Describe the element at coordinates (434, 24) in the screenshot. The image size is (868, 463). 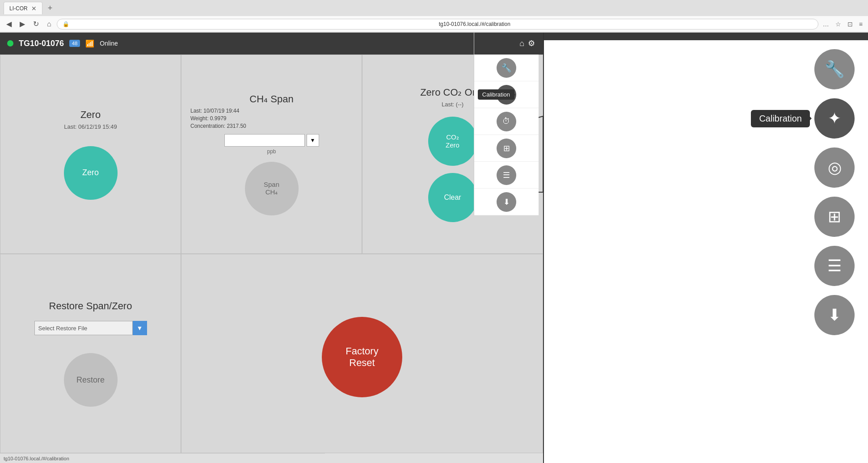
I see `nav-bar: ◀ ▶ ↻ ⌂ 🔒 tg10-01076.local./#/calibratio…` at that location.